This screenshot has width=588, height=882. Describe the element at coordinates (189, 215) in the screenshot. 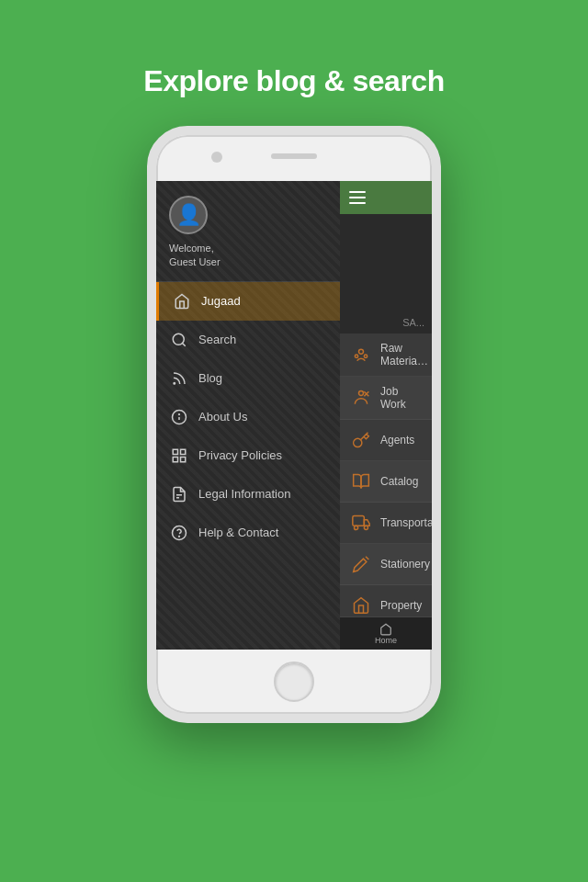

I see `avatar-icon: 👤` at that location.